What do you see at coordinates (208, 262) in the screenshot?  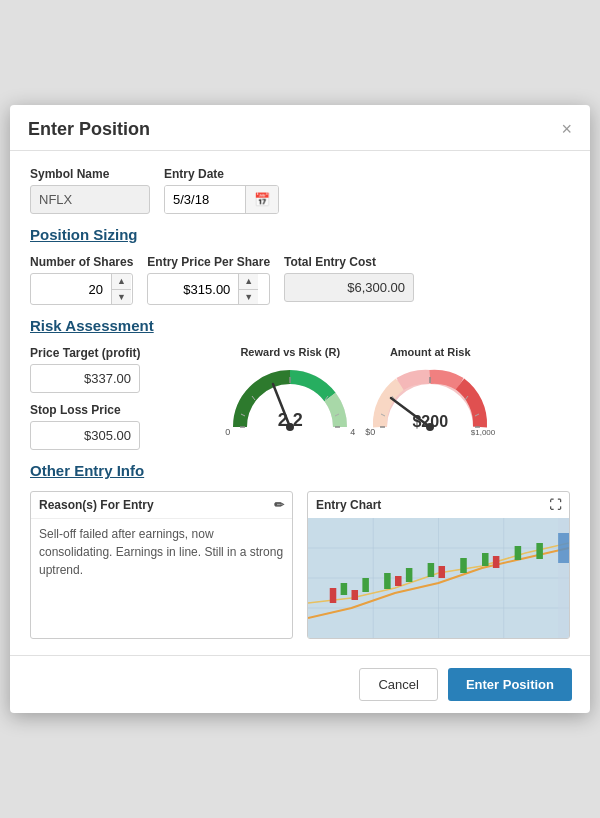 I see `price-label: Entry Price Per Share` at bounding box center [208, 262].